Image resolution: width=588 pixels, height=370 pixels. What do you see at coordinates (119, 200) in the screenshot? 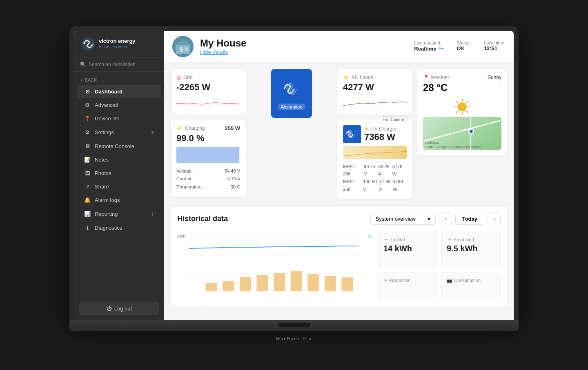
I see `sidebar-item-alarm-logs: 🔔 Alarm logs` at bounding box center [119, 200].